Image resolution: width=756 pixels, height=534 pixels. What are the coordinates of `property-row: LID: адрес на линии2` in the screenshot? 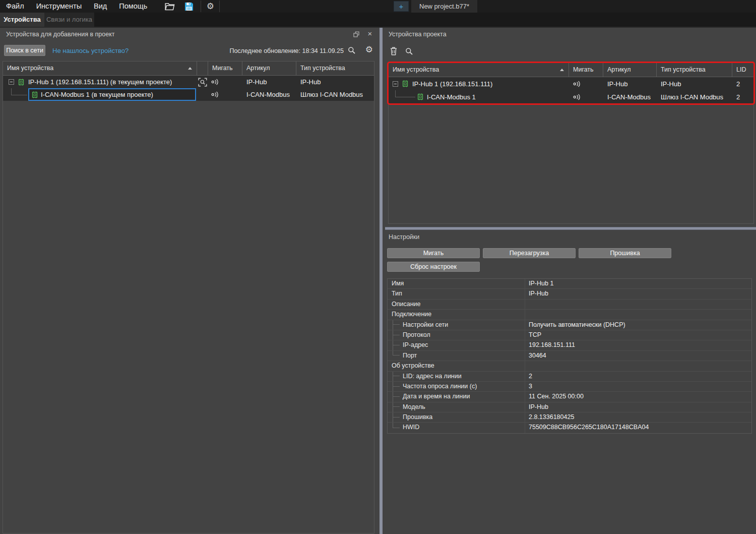 It's located at (570, 377).